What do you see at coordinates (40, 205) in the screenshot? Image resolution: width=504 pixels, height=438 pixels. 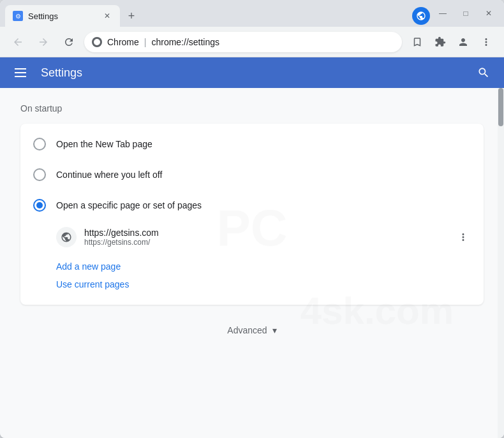 I see `open-specific-radio` at bounding box center [40, 205].